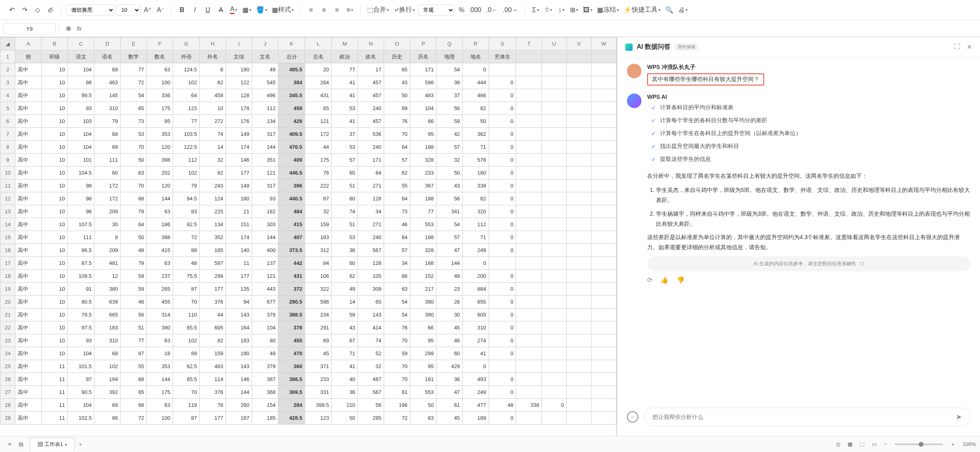  I want to click on cell: 483, so click(424, 96).